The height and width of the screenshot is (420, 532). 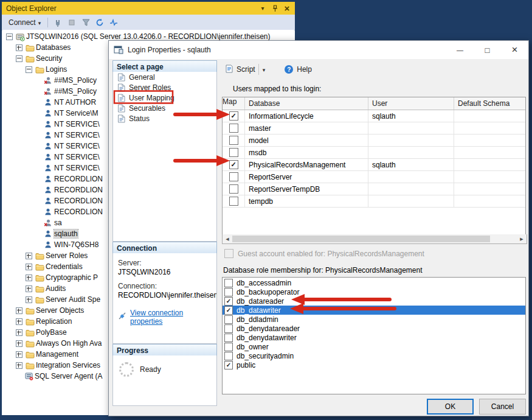 What do you see at coordinates (374, 282) in the screenshot?
I see `role-item-db_accessadmin: db_accessadmin` at bounding box center [374, 282].